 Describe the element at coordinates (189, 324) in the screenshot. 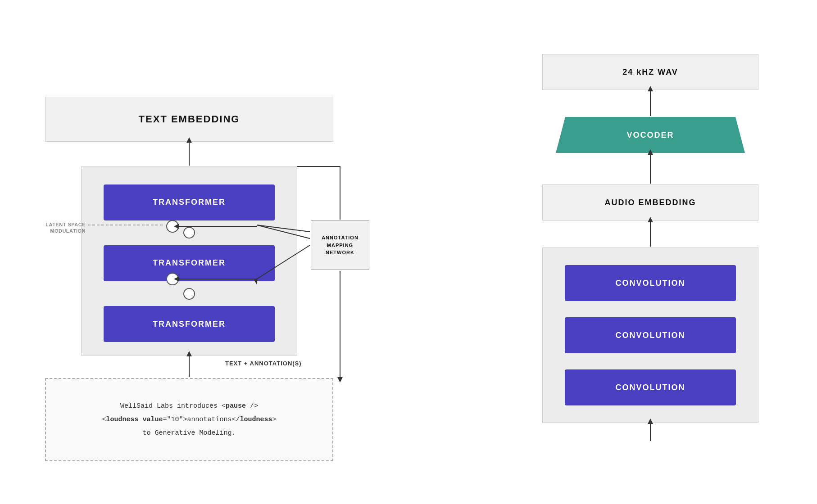

I see `transformer-block-bottom: TRANSFORMER` at that location.